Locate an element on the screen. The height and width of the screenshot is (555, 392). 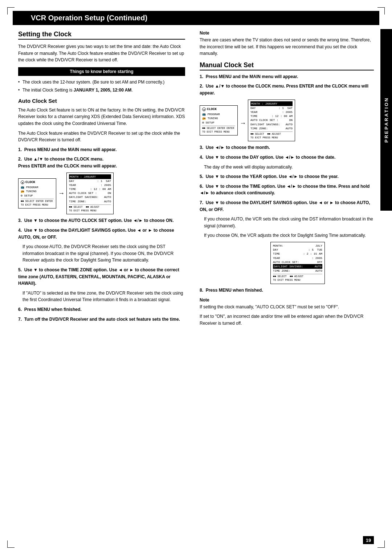
note-left-title: Note is located at coordinates (287, 33).